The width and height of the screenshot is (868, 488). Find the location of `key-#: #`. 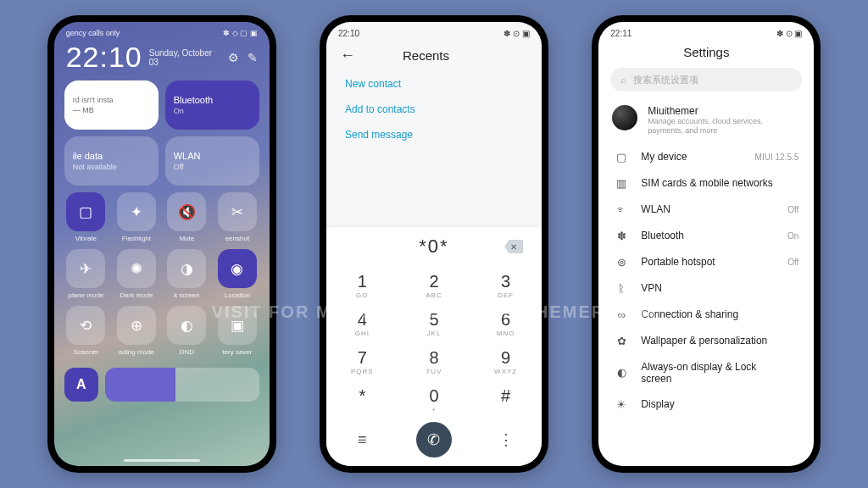

key-#: # is located at coordinates (505, 400).